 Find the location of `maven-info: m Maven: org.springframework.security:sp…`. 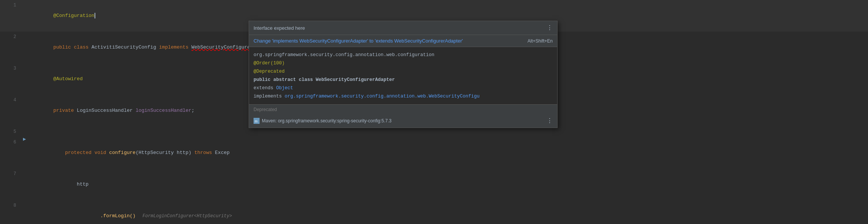

maven-info: m Maven: org.springframework.security:sp… is located at coordinates (322, 121).